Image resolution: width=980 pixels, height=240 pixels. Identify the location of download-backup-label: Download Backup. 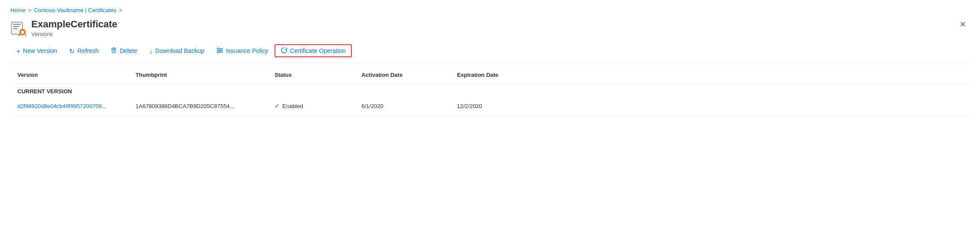
(180, 51).